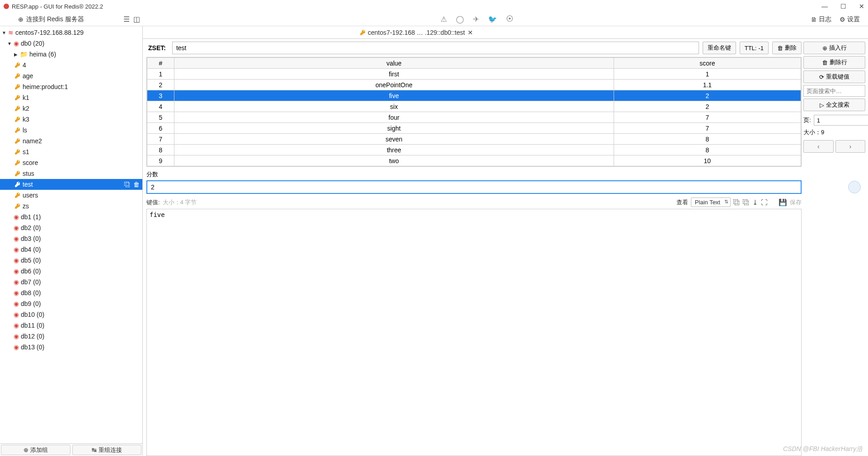  I want to click on key-node: ls, so click(71, 130).